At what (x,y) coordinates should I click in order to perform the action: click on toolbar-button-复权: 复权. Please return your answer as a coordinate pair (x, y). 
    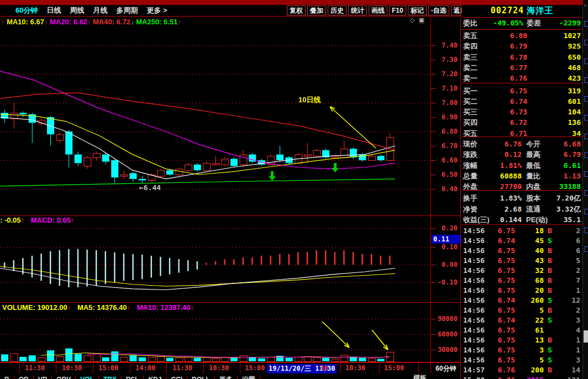
    Looking at the image, I should click on (296, 10).